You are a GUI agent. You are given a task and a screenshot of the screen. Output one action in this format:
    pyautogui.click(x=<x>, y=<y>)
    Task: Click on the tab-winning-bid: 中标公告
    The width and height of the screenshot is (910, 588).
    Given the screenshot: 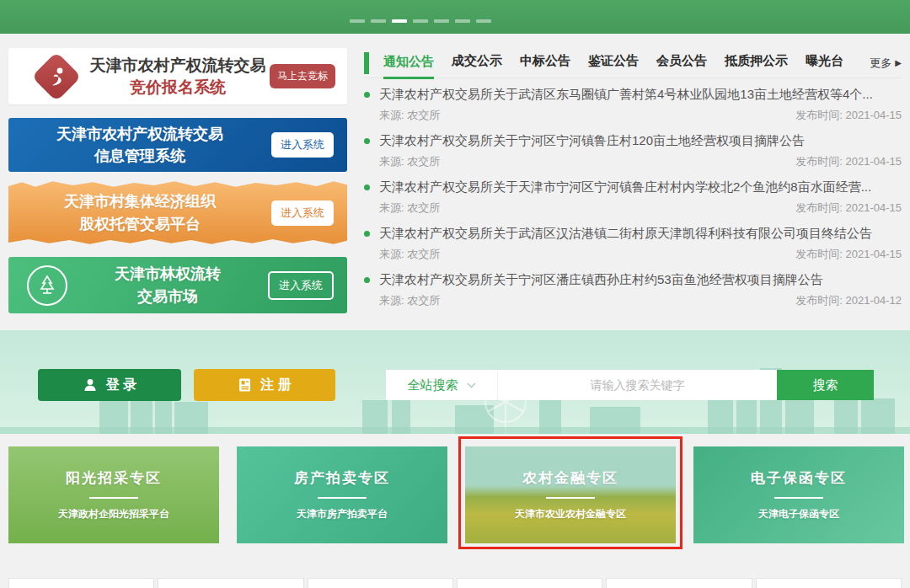 What is the action you would take?
    pyautogui.click(x=545, y=63)
    